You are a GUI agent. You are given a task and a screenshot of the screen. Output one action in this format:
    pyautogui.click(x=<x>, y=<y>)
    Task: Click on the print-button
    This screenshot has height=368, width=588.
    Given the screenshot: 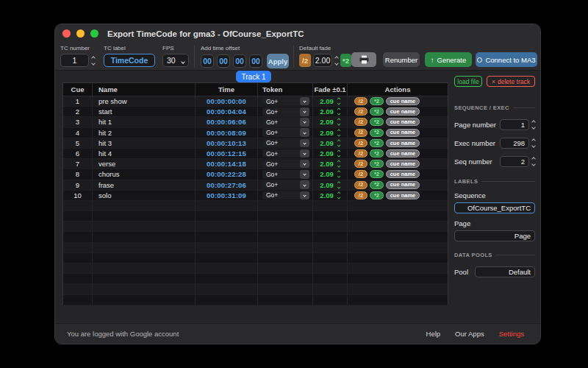 What is the action you would take?
    pyautogui.click(x=364, y=60)
    